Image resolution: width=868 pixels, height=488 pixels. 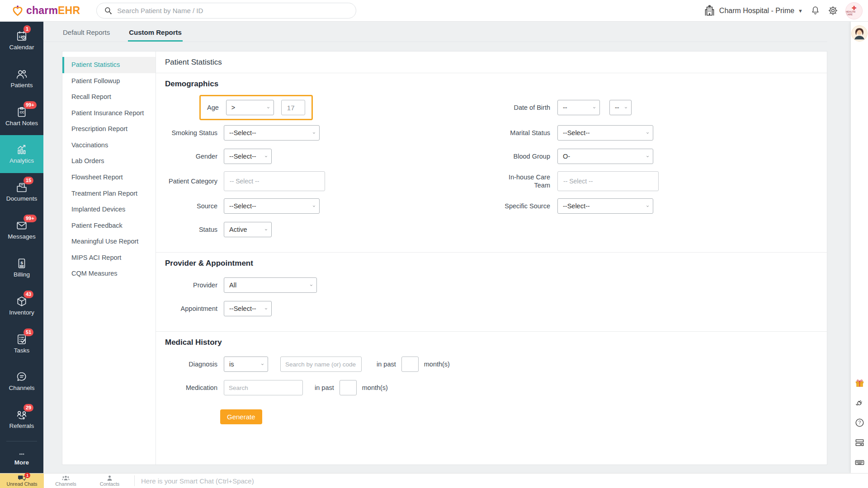 I want to click on smoking-status-select: --Select--, so click(x=272, y=133).